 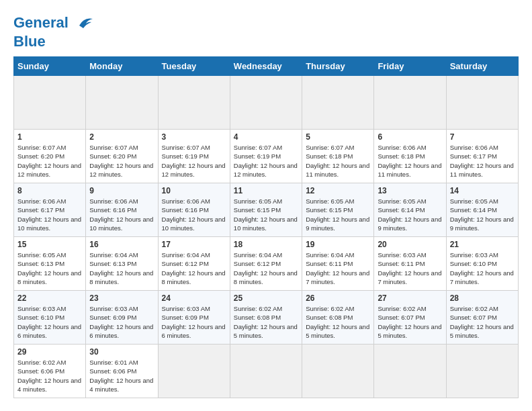 I want to click on calendar-cell: 19 Sunrise: 6:04 AM Sunset: 6:11 PM Dayl…, so click(x=339, y=264).